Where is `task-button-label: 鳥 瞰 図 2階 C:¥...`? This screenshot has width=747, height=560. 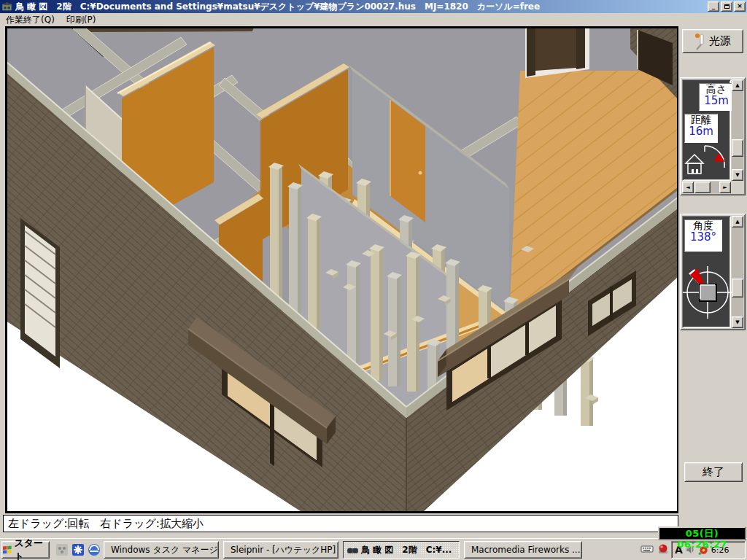
task-button-label: 鳥 瞰 図 2階 C:¥... is located at coordinates (406, 550).